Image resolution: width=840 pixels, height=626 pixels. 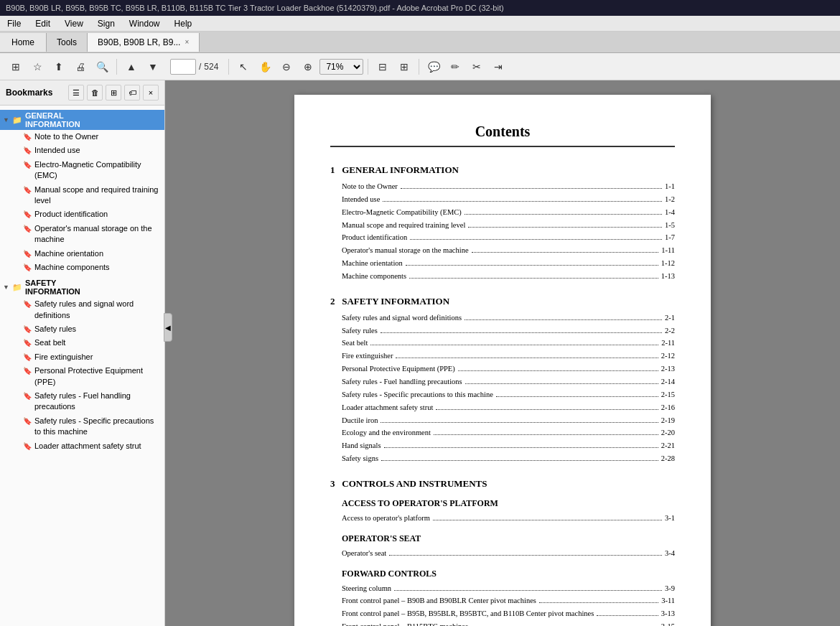 What do you see at coordinates (404, 67) in the screenshot?
I see `fit-width-button: ⊞` at bounding box center [404, 67].